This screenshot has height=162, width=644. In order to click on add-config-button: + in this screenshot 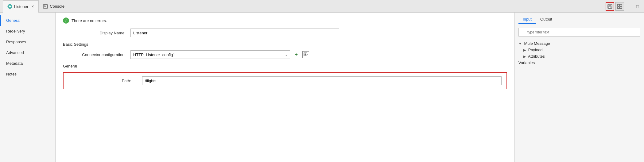, I will do `click(296, 55)`.